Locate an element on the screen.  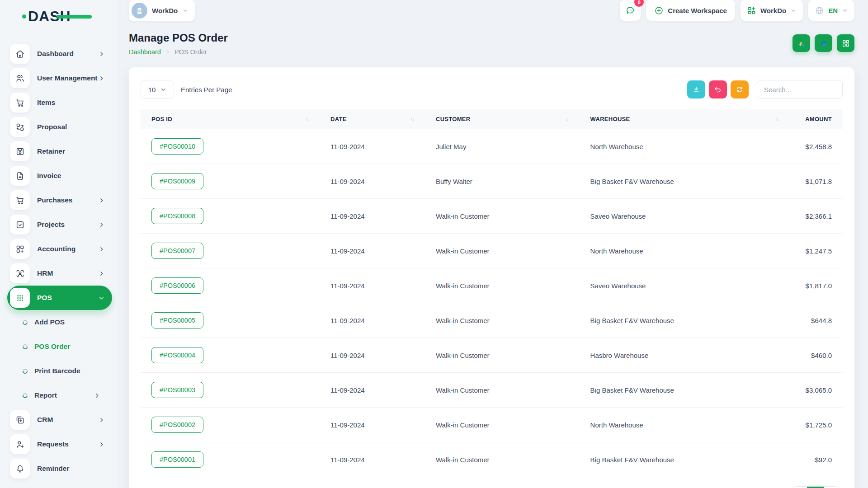
sidebar-item-retainer: Retainer is located at coordinates (60, 151).